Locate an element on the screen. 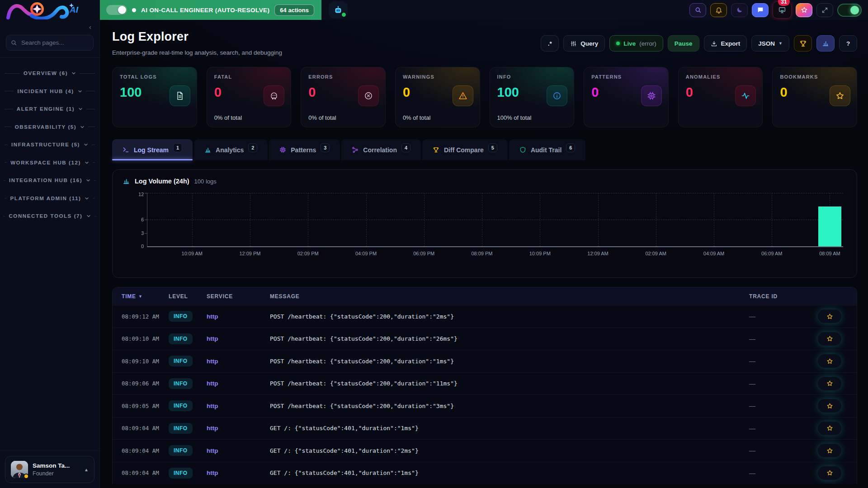  log-service: http is located at coordinates (238, 316).